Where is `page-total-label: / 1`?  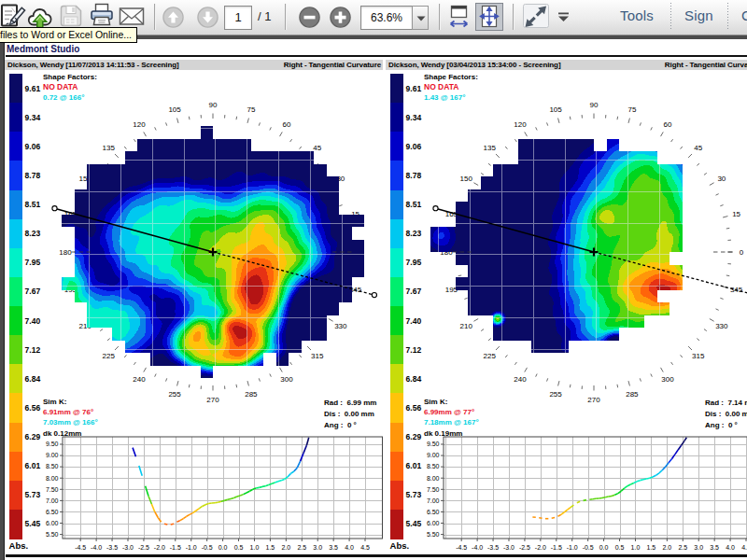 page-total-label: / 1 is located at coordinates (264, 17).